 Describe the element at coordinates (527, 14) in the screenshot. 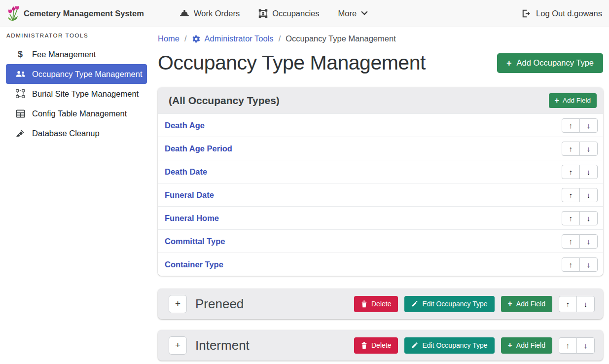

I see `logout-icon` at that location.